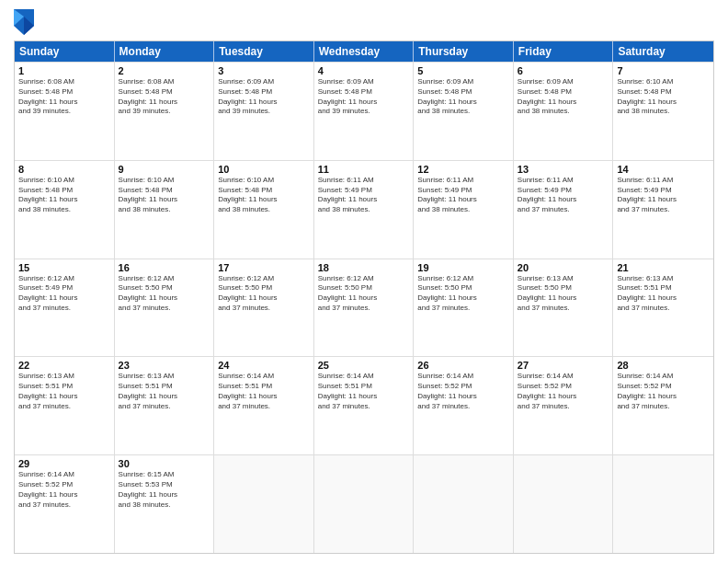 This screenshot has width=728, height=563. What do you see at coordinates (64, 169) in the screenshot?
I see `day-number: 8` at bounding box center [64, 169].